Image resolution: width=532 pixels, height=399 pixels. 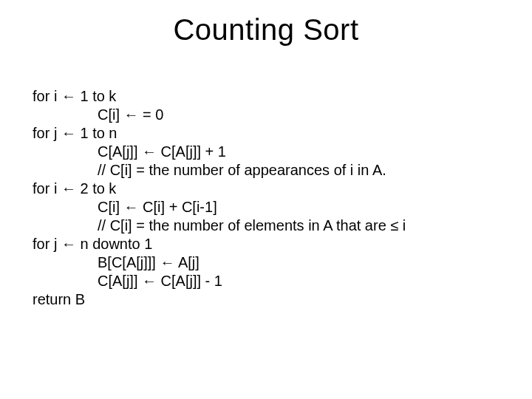 I want to click on code-line: C[i] ← = 0, so click(x=266, y=115).